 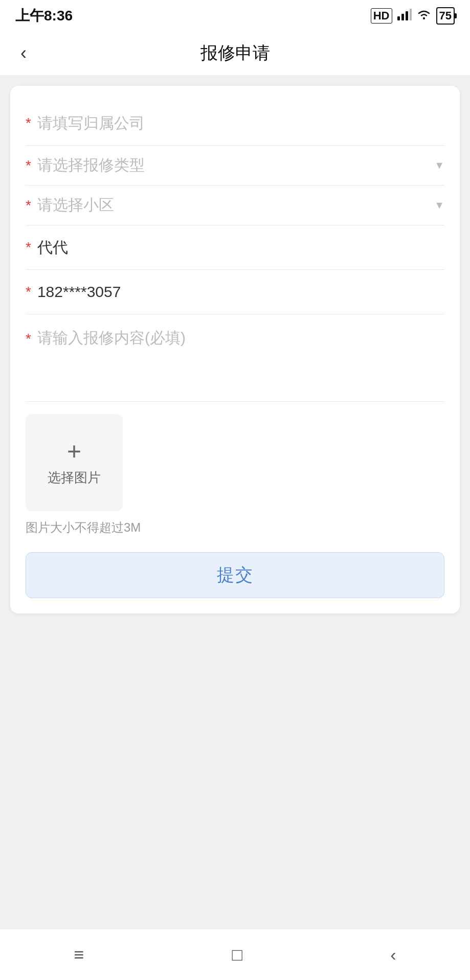 I want to click on phone-input, so click(x=241, y=292).